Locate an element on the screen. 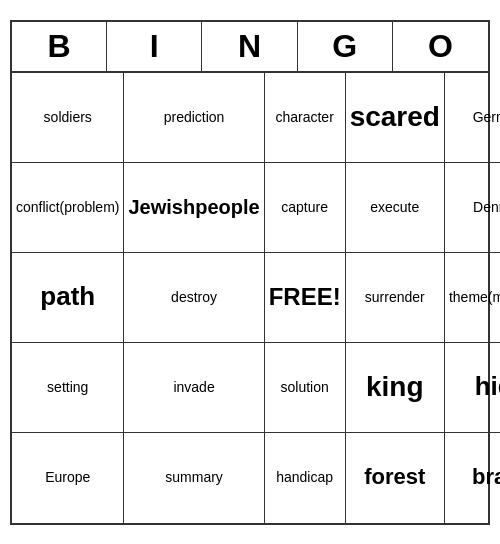  bingo-cell: destroy is located at coordinates (194, 298).